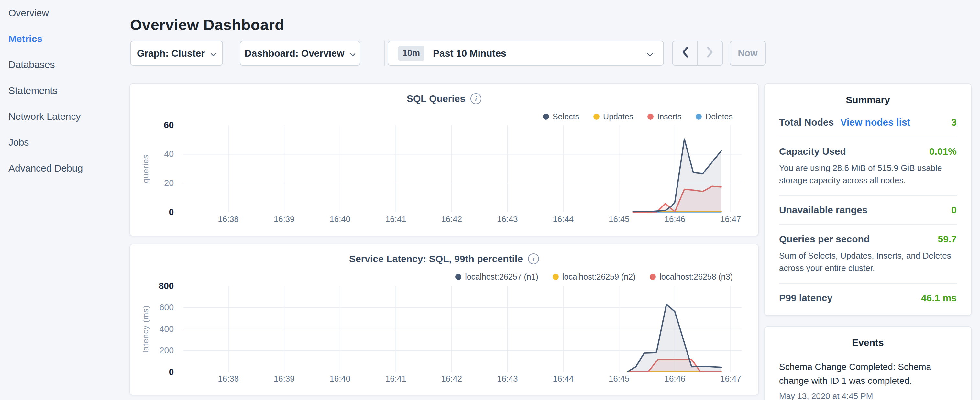 The image size is (980, 400). What do you see at coordinates (943, 151) in the screenshot?
I see `summary-row-value: 0.01%` at bounding box center [943, 151].